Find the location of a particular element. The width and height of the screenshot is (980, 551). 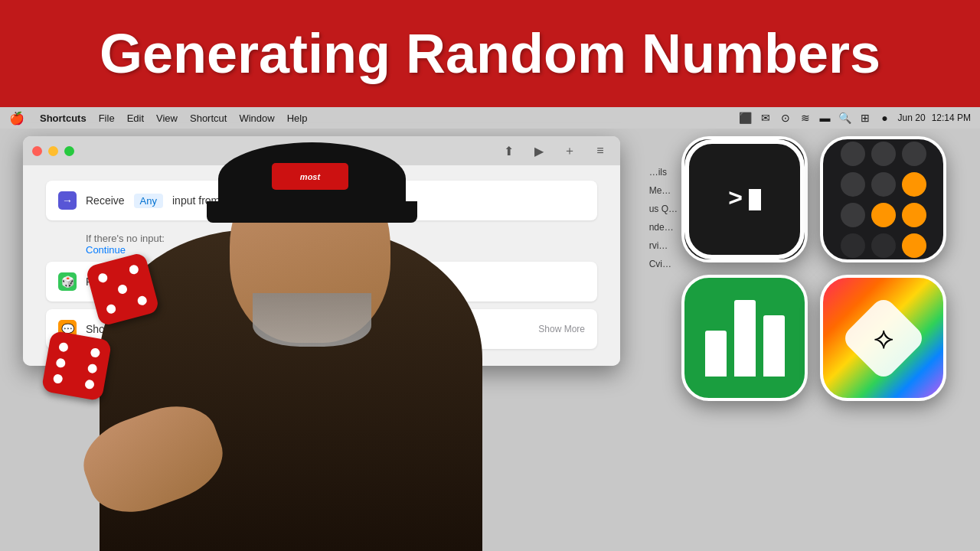

receive-icon: → is located at coordinates (67, 201).